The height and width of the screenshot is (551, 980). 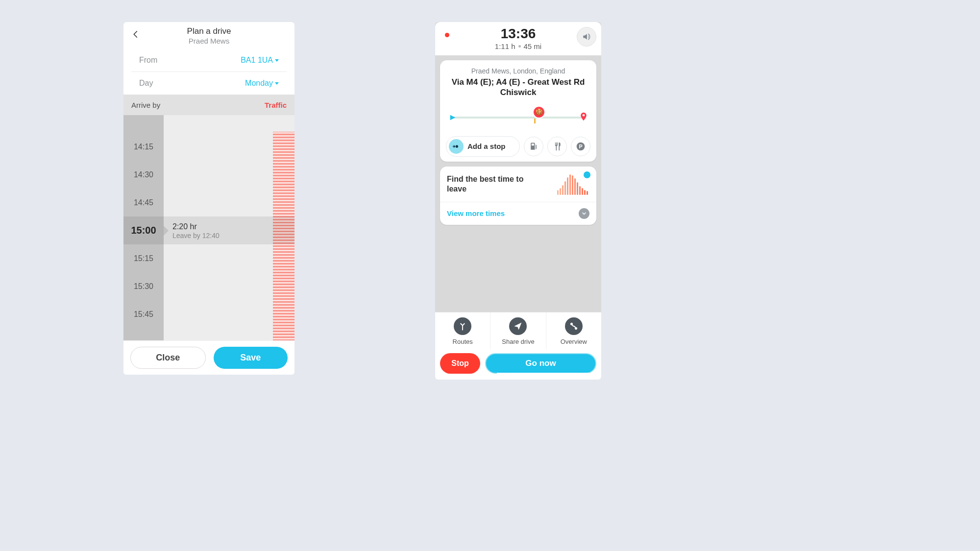 What do you see at coordinates (196, 226) in the screenshot?
I see `selected-duration: 2:20 hr` at bounding box center [196, 226].